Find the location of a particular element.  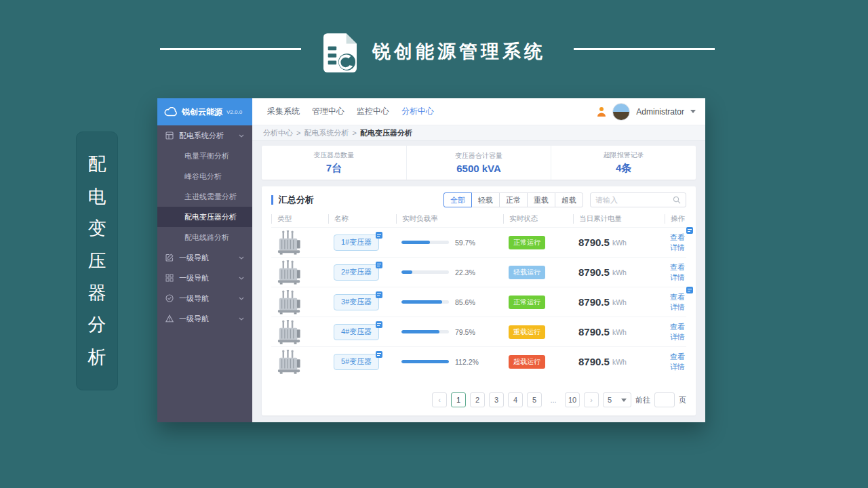

transformer-name: 1#变压器 is located at coordinates (357, 243).